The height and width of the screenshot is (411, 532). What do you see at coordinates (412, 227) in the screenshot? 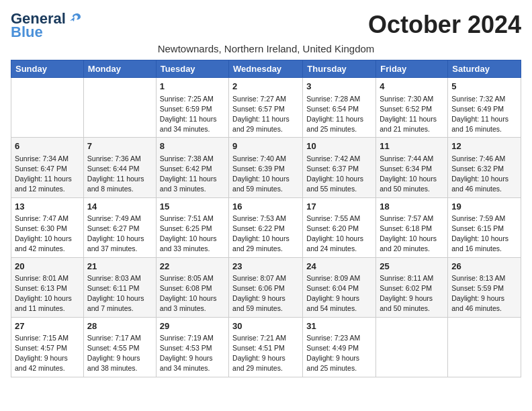
I see `calendar-cell: 18Sunrise: 7:57 AM Sunset: 6:18 PM Dayli…` at bounding box center [412, 227].